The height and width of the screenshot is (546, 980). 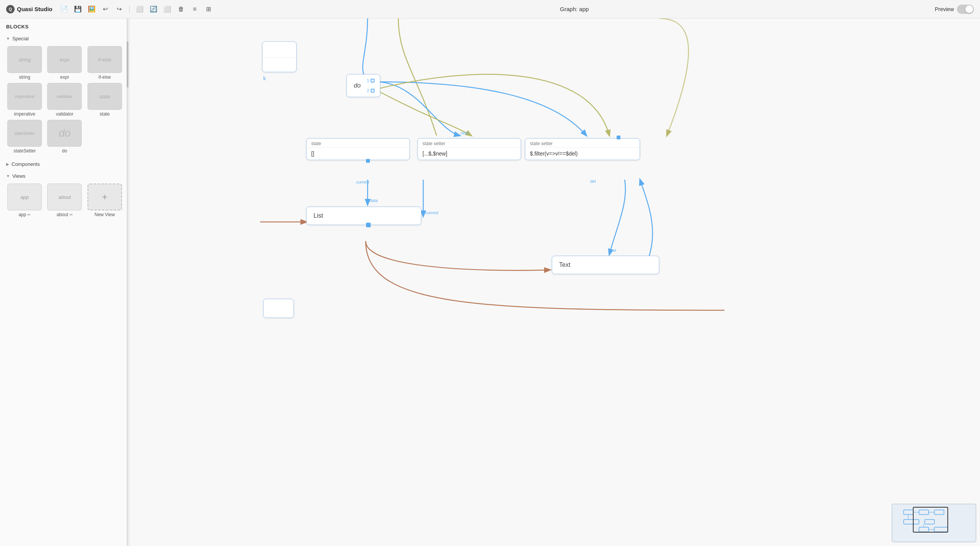 I want to click on node-partial-top, so click(x=279, y=57).